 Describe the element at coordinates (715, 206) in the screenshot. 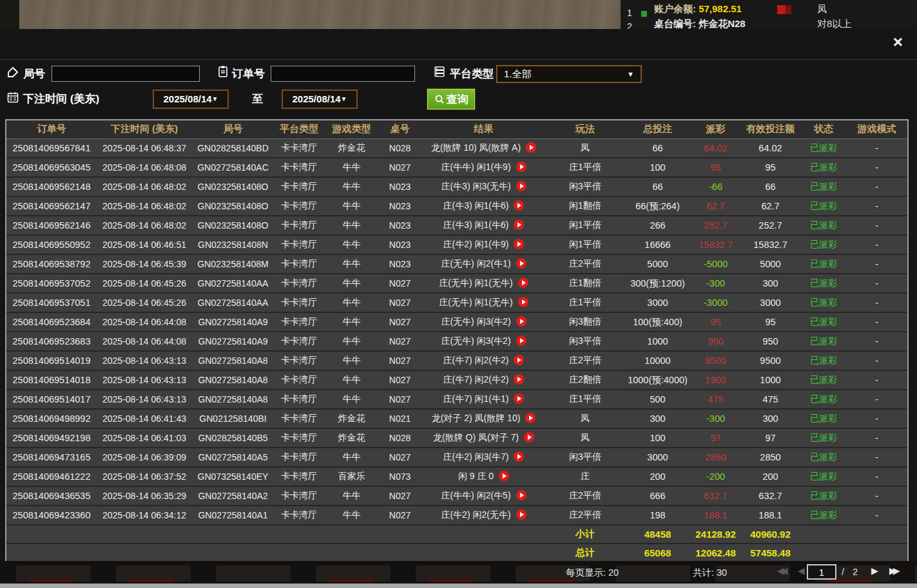

I see `cell-pay: 62.7` at that location.